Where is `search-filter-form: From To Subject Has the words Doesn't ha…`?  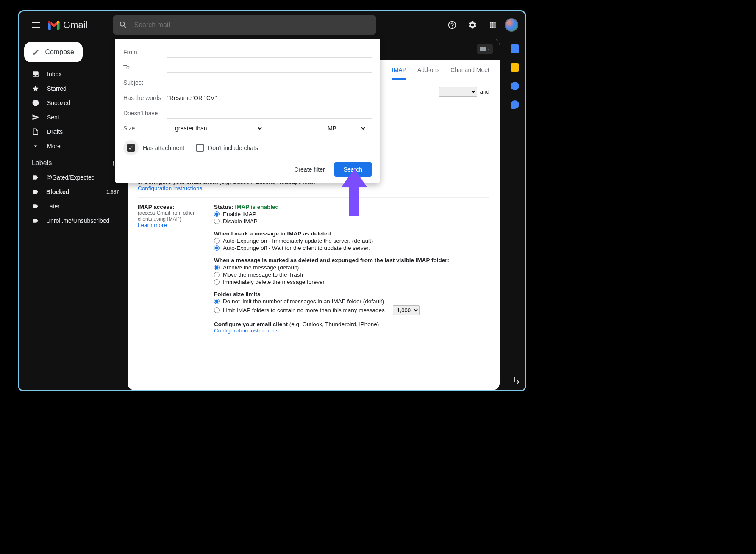 search-filter-form: From To Subject Has the words Doesn't ha… is located at coordinates (247, 111).